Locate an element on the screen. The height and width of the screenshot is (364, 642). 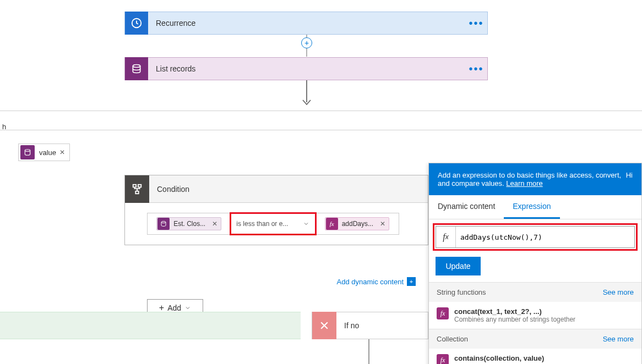
function-title: contains(collection, value) is located at coordinates (499, 359).